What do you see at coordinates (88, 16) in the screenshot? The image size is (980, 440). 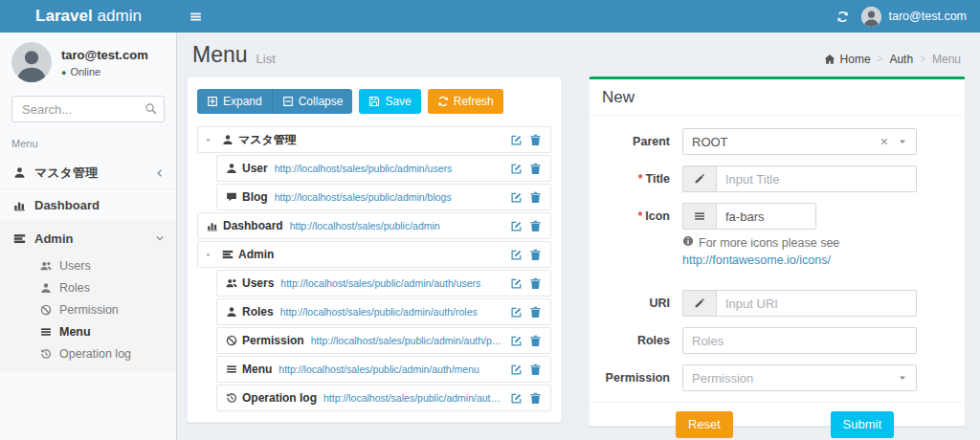 I see `app-logo: Laravel admin` at bounding box center [88, 16].